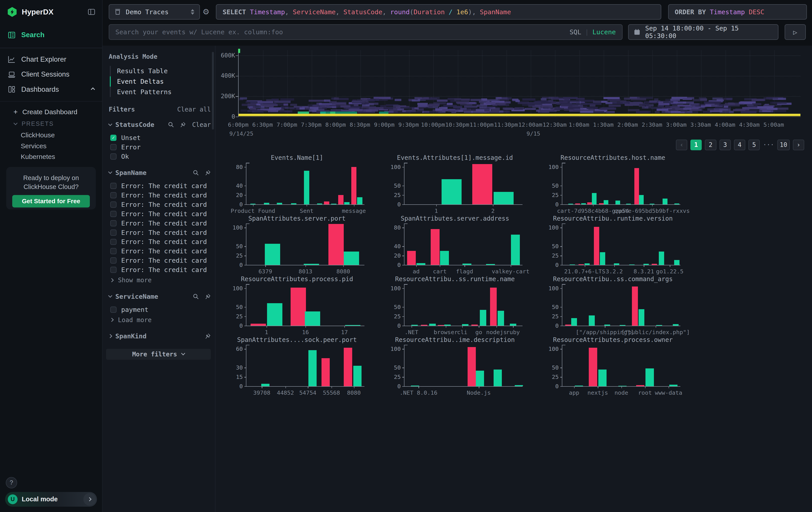 This screenshot has height=512, width=812. What do you see at coordinates (92, 12) in the screenshot?
I see `sidebar-collapse-icon` at bounding box center [92, 12].